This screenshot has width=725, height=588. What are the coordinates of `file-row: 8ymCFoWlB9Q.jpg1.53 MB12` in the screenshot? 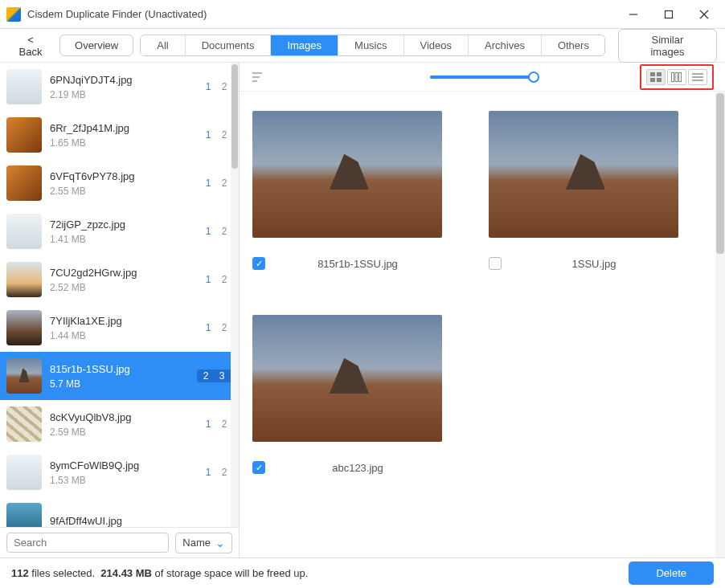 It's located at (119, 472).